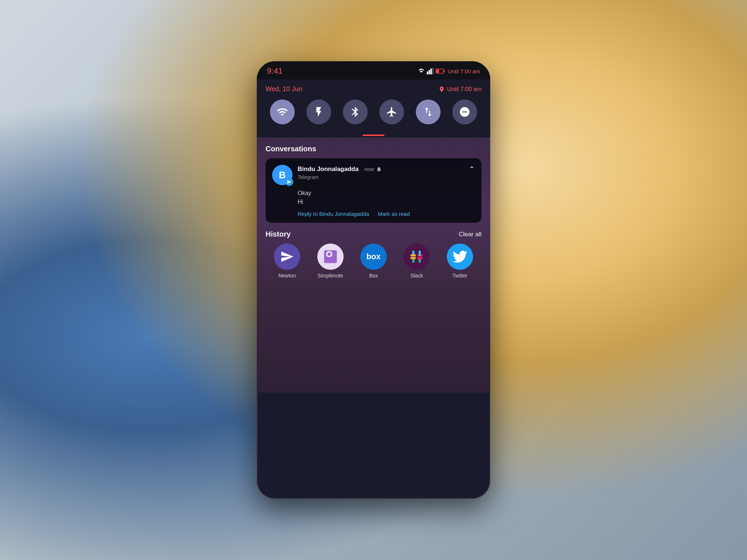 This screenshot has height=560, width=747. I want to click on notif-msg-1: Okay, so click(386, 193).